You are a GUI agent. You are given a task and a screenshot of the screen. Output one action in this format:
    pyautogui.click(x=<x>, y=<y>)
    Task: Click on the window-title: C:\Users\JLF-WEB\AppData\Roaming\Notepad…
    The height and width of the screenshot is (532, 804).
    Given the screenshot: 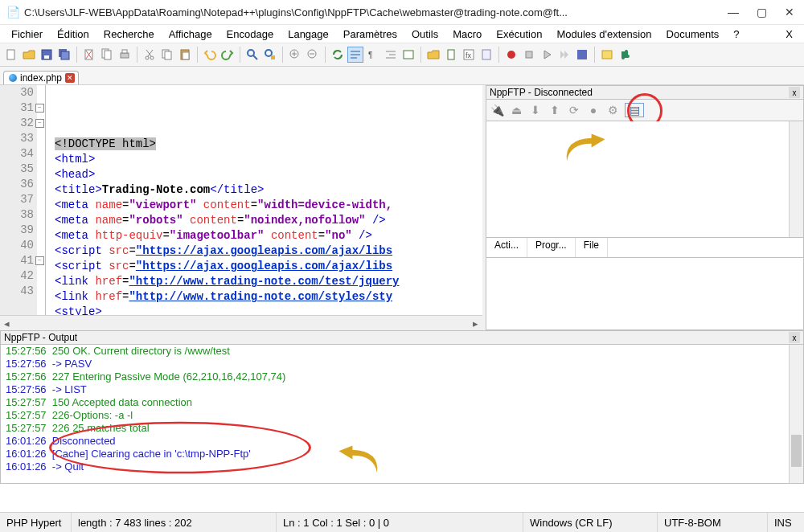 What is the action you would take?
    pyautogui.click(x=376, y=13)
    